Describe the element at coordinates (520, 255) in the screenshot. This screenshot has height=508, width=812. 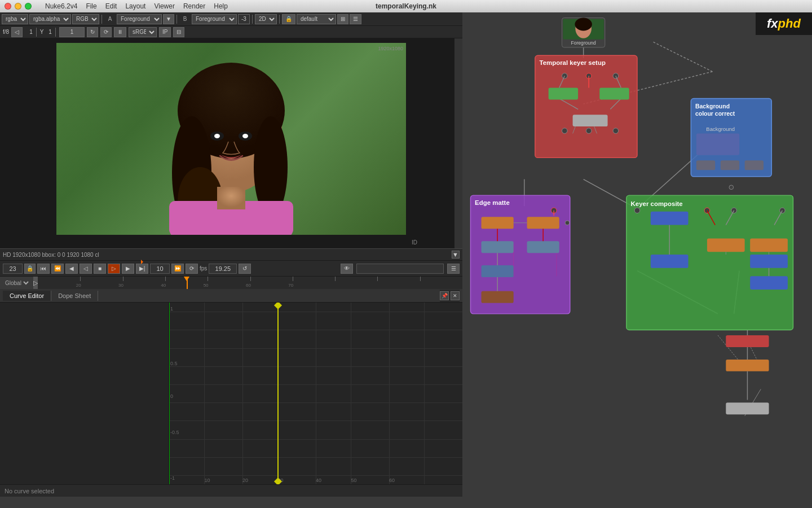
I see `edge-matte-group: Edge matte` at that location.